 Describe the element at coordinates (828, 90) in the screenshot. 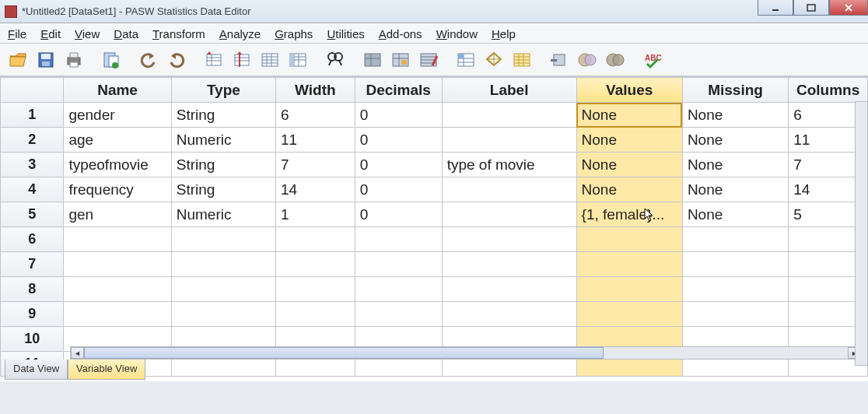

I see `col-header-columns: Columns` at that location.